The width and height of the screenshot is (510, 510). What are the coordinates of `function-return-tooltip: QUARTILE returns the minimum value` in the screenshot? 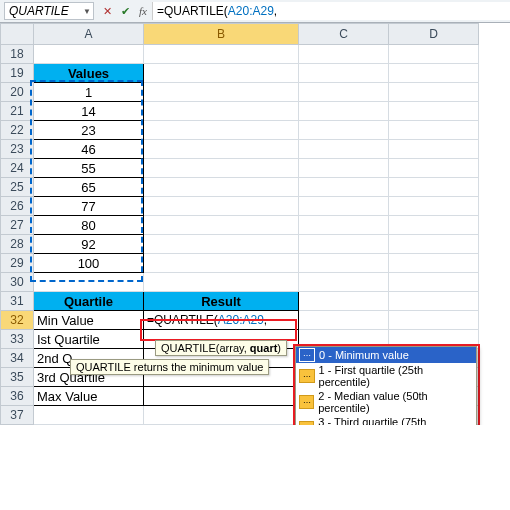 It's located at (170, 367).